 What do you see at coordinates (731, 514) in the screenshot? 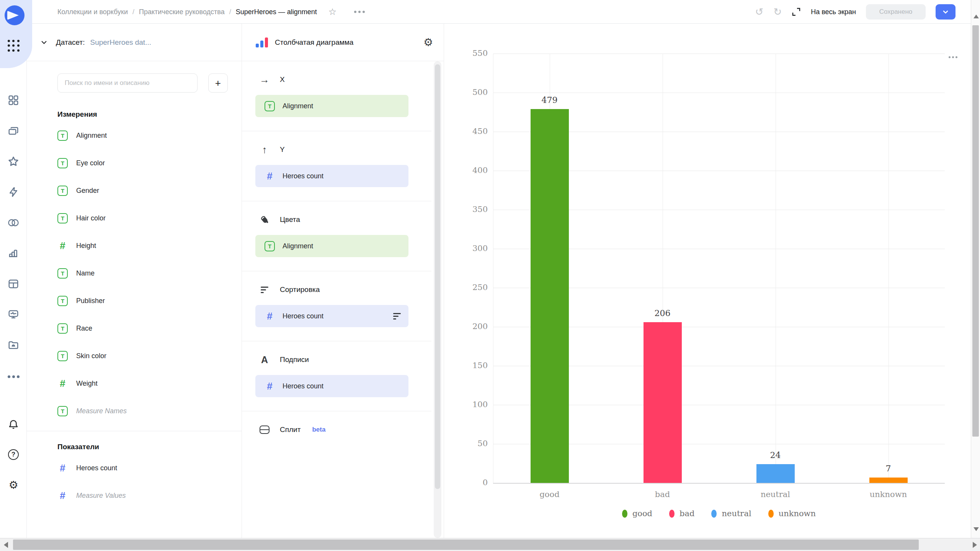
I see `legend-item-neutral: neutral` at bounding box center [731, 514].